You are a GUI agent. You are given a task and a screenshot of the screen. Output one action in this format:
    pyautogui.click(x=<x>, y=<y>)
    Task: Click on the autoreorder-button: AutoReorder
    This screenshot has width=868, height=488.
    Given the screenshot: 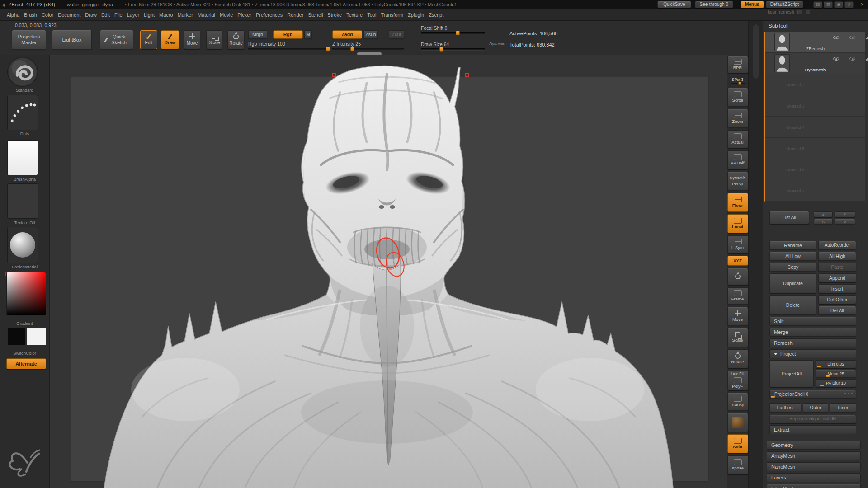 What is the action you would take?
    pyautogui.click(x=837, y=245)
    